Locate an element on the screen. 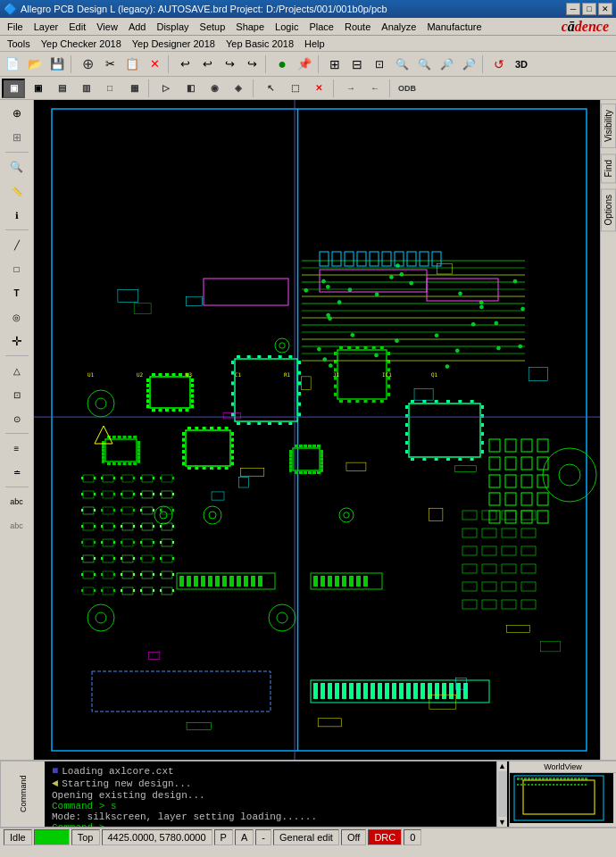 This screenshot has height=857, width=616. view-mode-btn4: ◈ is located at coordinates (238, 88).